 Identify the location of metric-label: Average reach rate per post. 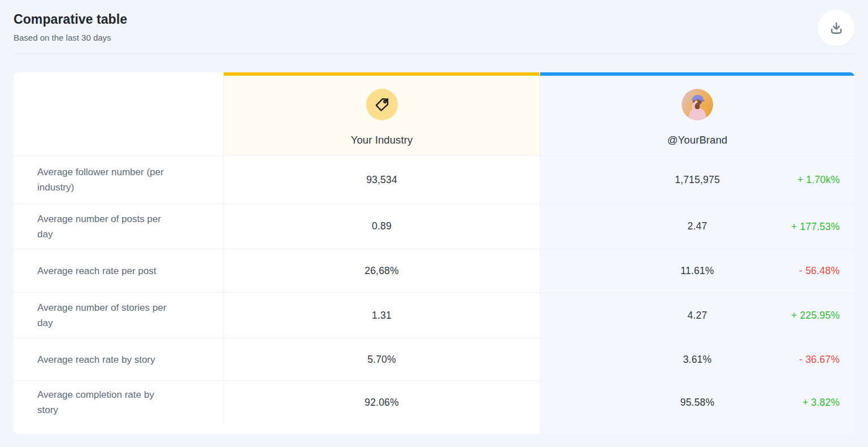
(119, 270).